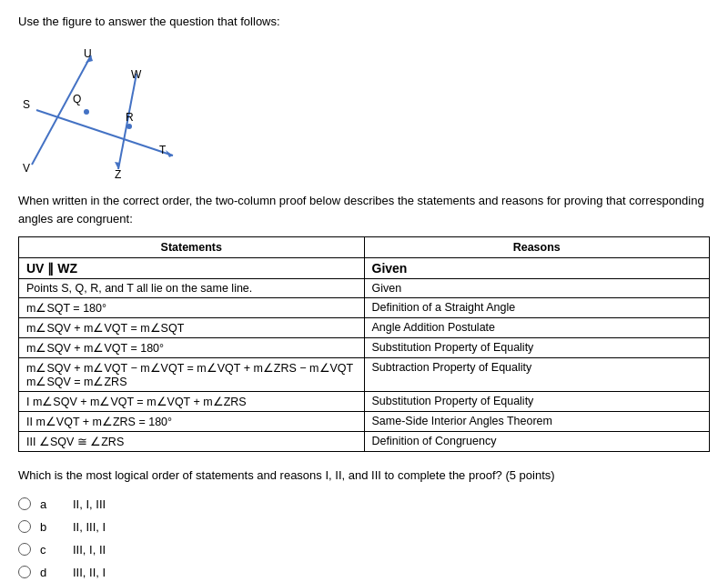  Describe the element at coordinates (192, 402) in the screenshot. I see `statement-cell: I m∠SQV + m∠VQT = m∠VQT + m∠ZRS` at that location.